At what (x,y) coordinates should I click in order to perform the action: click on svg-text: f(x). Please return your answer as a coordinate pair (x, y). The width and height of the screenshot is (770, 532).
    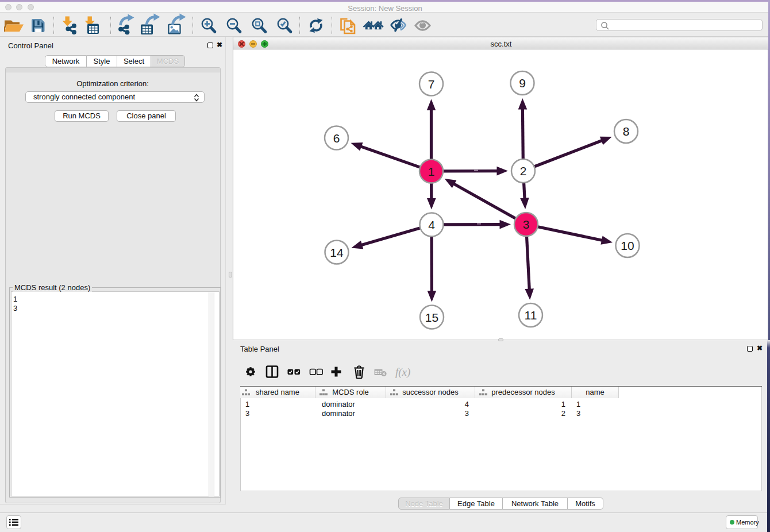
    Looking at the image, I should click on (403, 372).